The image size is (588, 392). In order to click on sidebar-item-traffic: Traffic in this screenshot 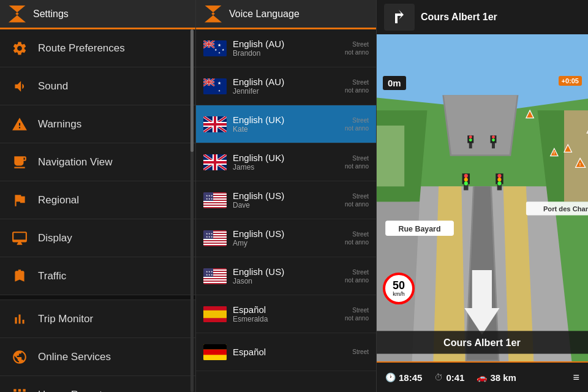, I will do `click(98, 276)`.